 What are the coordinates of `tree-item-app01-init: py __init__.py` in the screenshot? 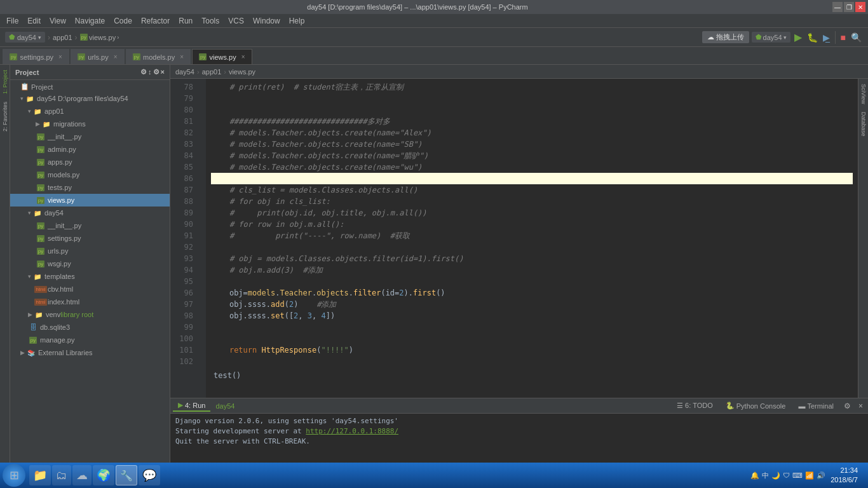 It's located at (90, 137).